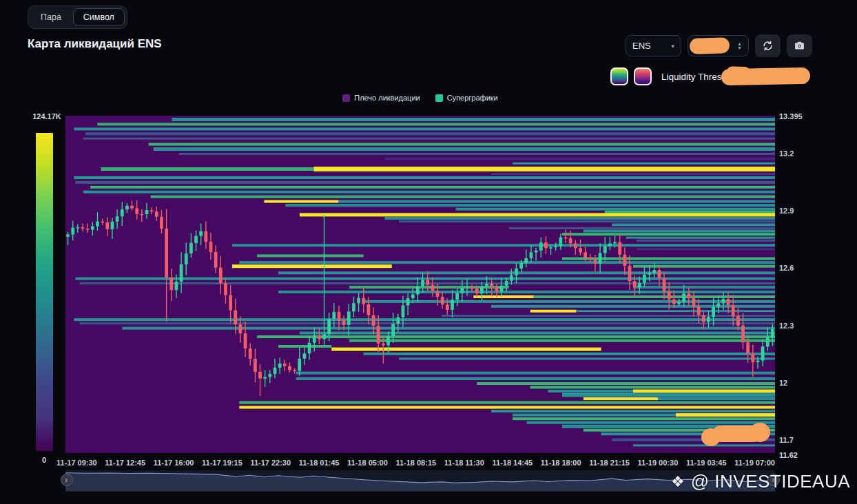  I want to click on time-tick-label: 11-18 11:30, so click(464, 463).